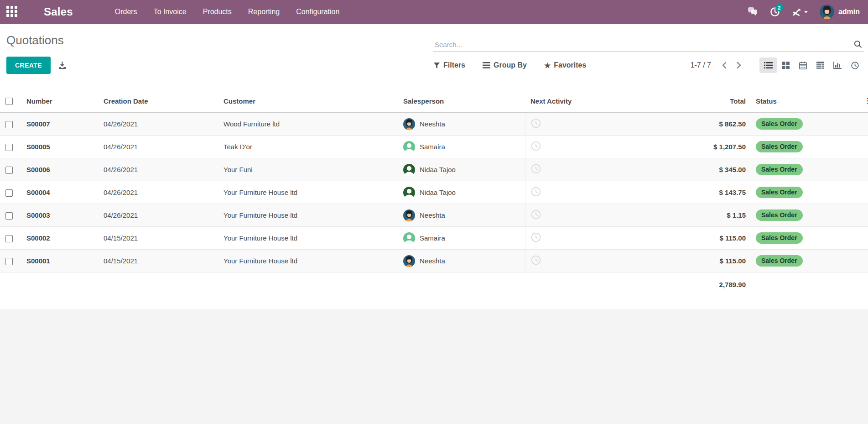 The height and width of the screenshot is (424, 868). I want to click on tools-menu-icon, so click(800, 12).